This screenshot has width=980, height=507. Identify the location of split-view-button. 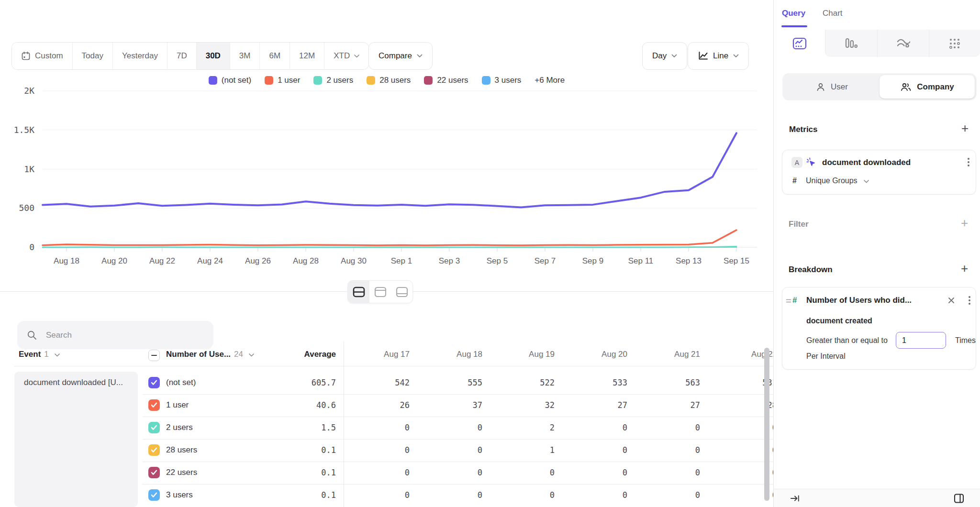
(359, 292).